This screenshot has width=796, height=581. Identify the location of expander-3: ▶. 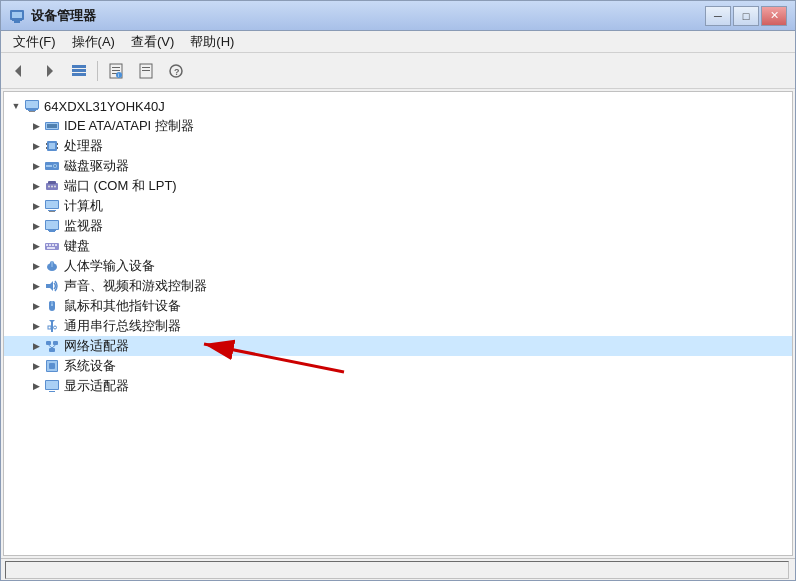
(36, 186).